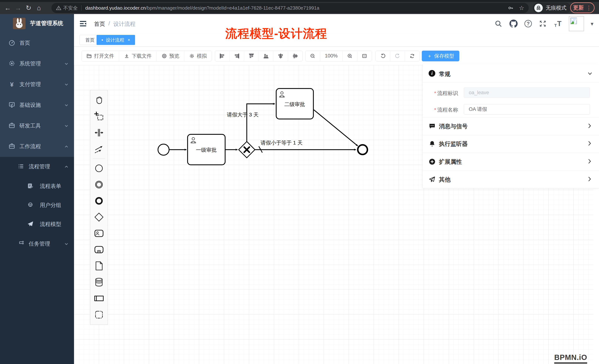 The height and width of the screenshot is (364, 599). Describe the element at coordinates (511, 144) in the screenshot. I see `panel-section-listeners: 执行监听器` at that location.